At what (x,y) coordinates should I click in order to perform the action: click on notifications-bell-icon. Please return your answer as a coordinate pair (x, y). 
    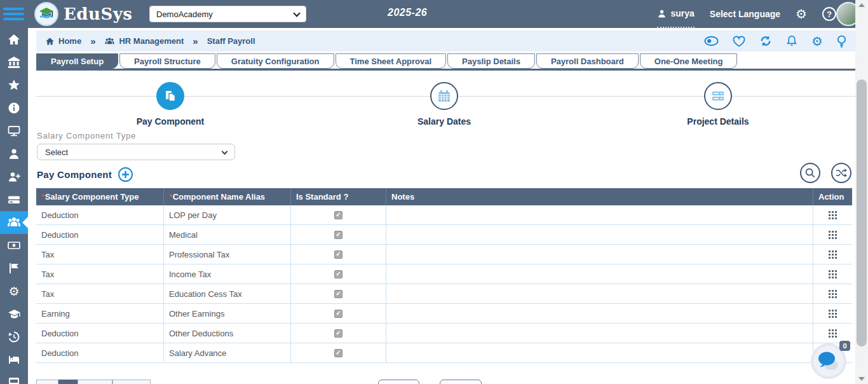
    Looking at the image, I should click on (792, 41).